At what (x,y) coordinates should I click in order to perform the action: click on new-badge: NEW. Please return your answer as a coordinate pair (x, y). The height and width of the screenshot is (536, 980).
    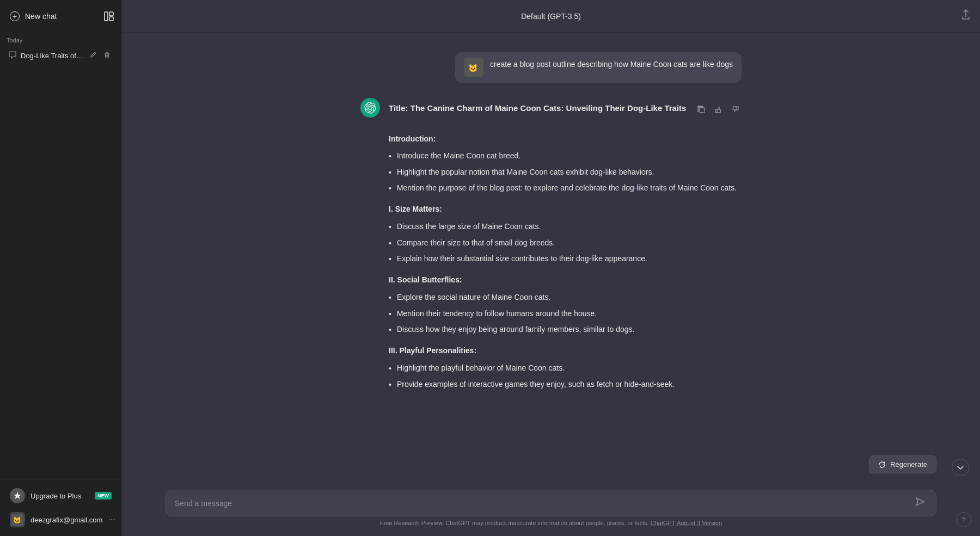
    Looking at the image, I should click on (103, 496).